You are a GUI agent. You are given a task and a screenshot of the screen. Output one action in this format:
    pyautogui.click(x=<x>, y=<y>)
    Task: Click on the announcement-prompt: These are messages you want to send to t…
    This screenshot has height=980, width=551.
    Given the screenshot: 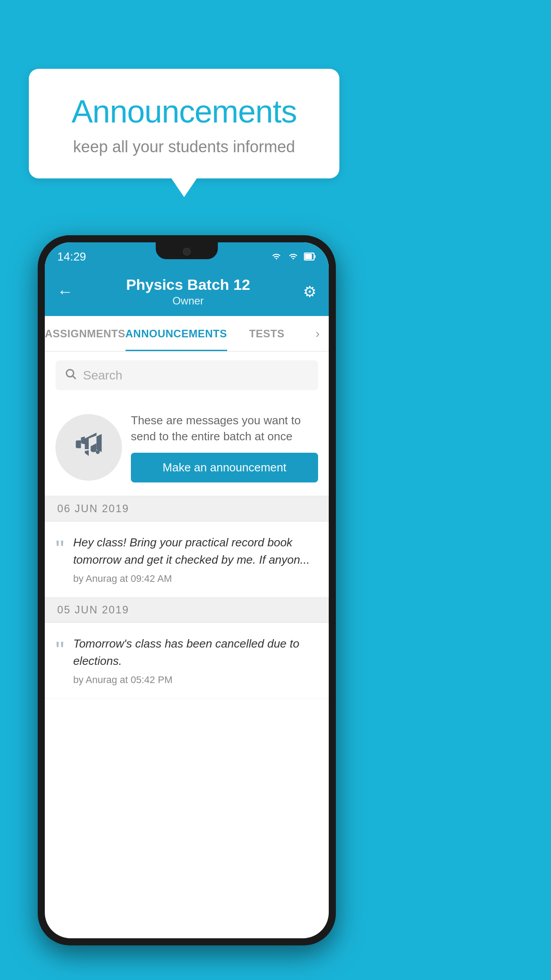 What is the action you would take?
    pyautogui.click(x=187, y=447)
    